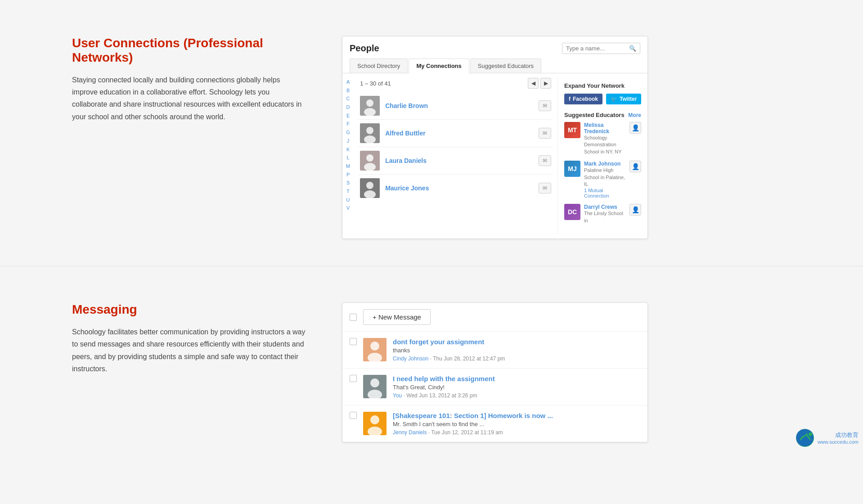 The width and height of the screenshot is (863, 504). What do you see at coordinates (495, 424) in the screenshot?
I see `list-item: [Shakespeare 101: Section 1] Homework is…` at bounding box center [495, 424].